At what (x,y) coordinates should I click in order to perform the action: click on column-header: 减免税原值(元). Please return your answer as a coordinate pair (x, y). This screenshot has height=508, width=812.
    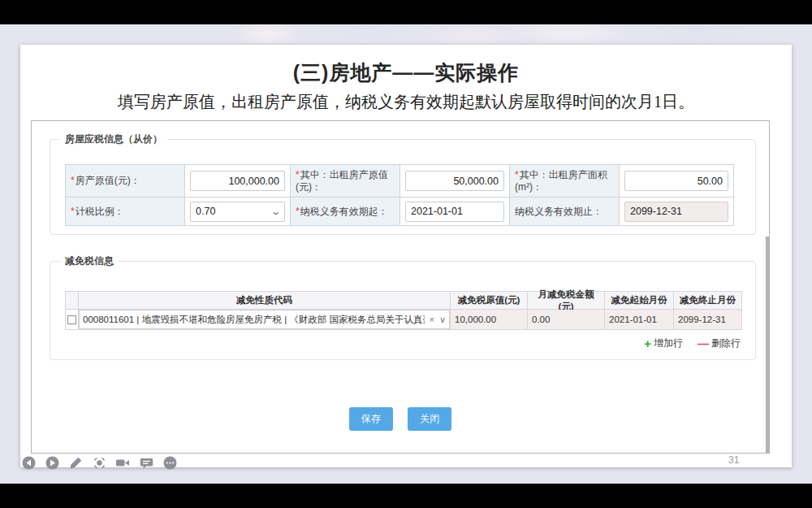
    Looking at the image, I should click on (489, 301).